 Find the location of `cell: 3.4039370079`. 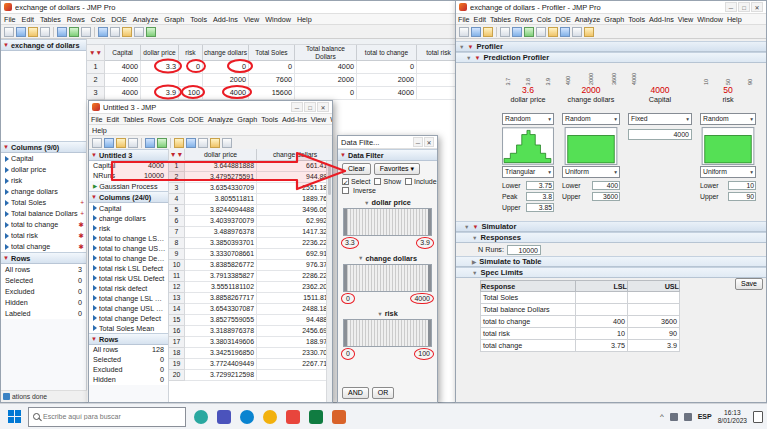

cell: 3.4039370079 is located at coordinates (221, 222).